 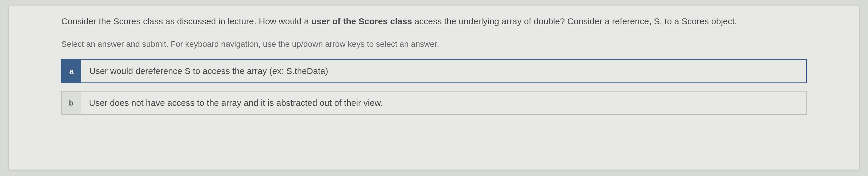 What do you see at coordinates (575, 21) in the screenshot?
I see `question-part2: access the underlying array of double? C…` at bounding box center [575, 21].